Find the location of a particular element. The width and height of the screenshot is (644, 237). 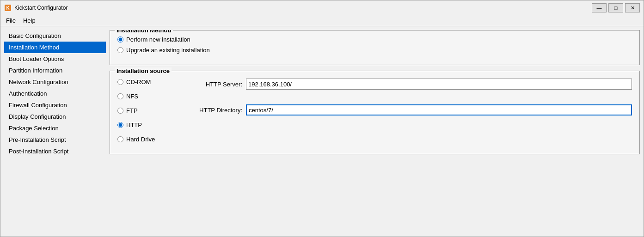

sidebar-item-boot-loader-options: Boot Loader Options is located at coordinates (55, 59).